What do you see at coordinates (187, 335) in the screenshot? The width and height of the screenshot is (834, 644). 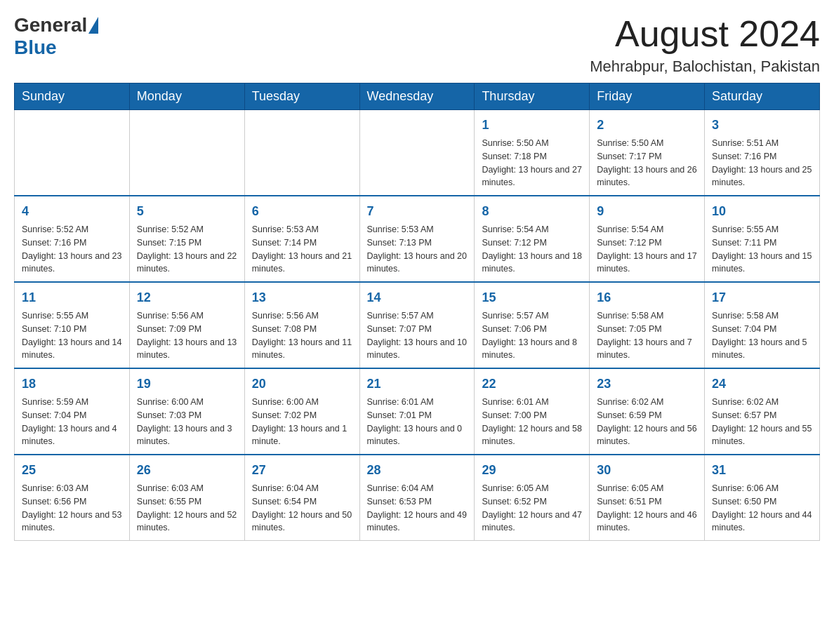 I see `day-info: Sunrise: 5:56 AMSunset: 7:09 PMDaylight:…` at bounding box center [187, 335].